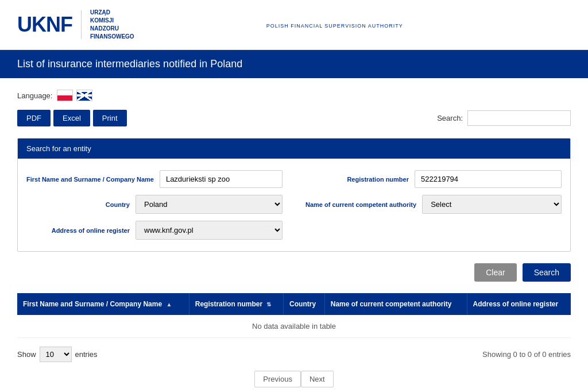 This screenshot has width=588, height=392. Describe the element at coordinates (34, 118) in the screenshot. I see `pdf-button: PDF` at that location.